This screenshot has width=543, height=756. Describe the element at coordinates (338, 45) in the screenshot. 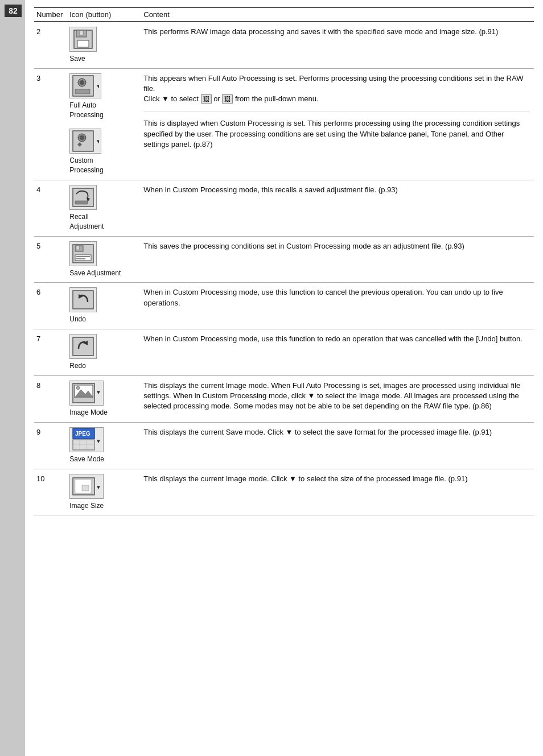

I see `row-content: This performs RAW image data processing …` at that location.